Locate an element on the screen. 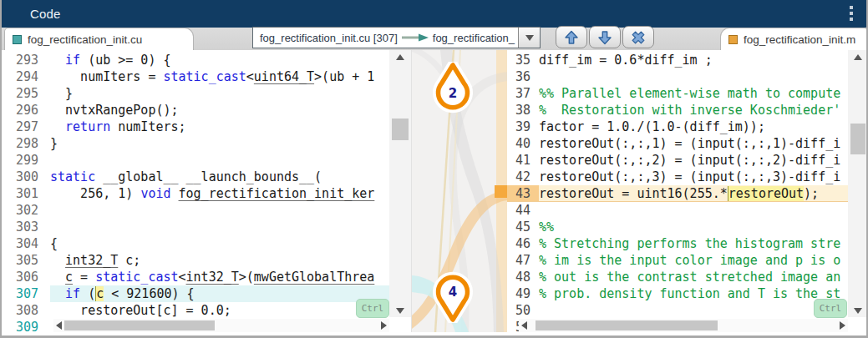  kebab-menu-icon is located at coordinates (851, 13).